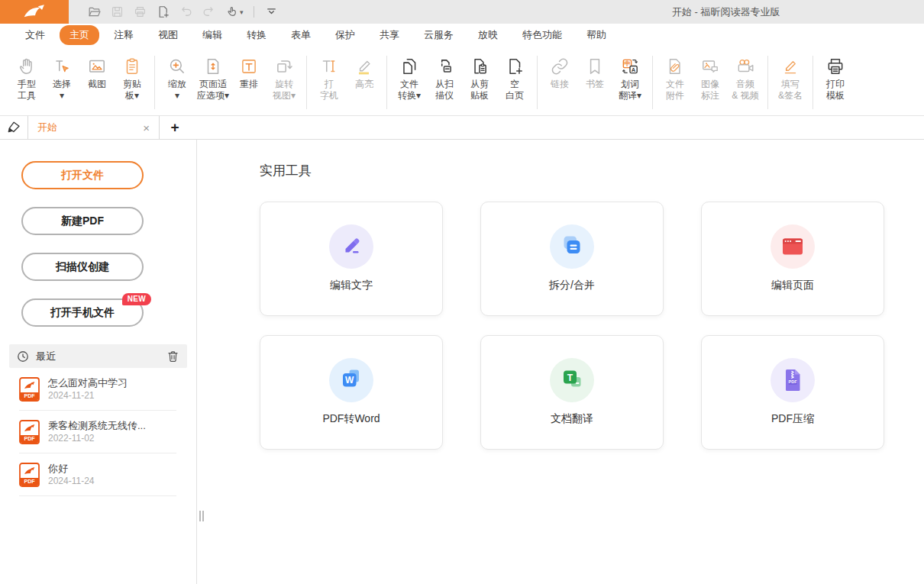  What do you see at coordinates (710, 78) in the screenshot?
I see `image-annotation-button: 图像标注` at bounding box center [710, 78].